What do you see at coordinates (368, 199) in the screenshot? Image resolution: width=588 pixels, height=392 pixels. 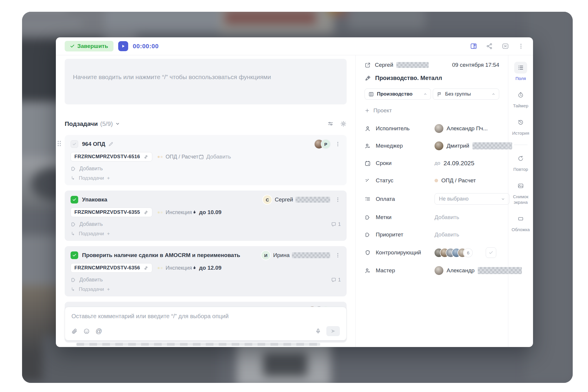 I see `checklist-icon` at bounding box center [368, 199].